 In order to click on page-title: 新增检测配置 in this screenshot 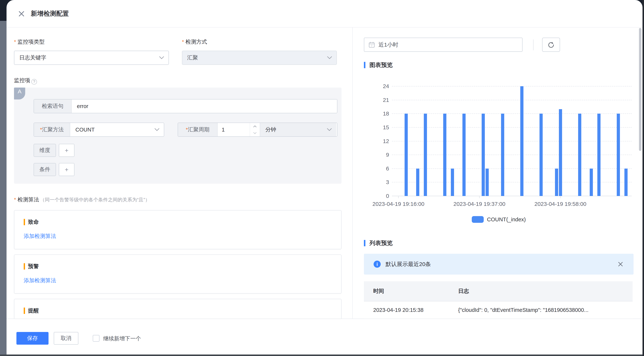, I will do `click(50, 13)`.